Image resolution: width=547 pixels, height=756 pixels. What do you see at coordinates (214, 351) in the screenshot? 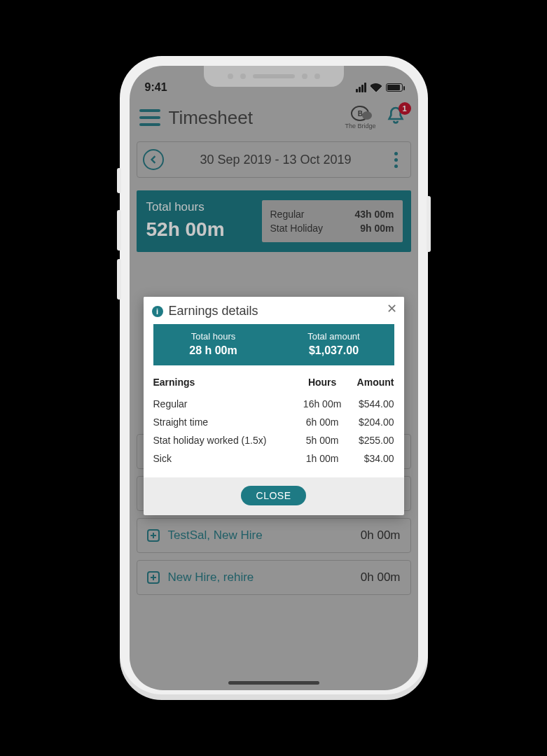
I see `summary-hours-value: 28 h 00m` at bounding box center [214, 351].